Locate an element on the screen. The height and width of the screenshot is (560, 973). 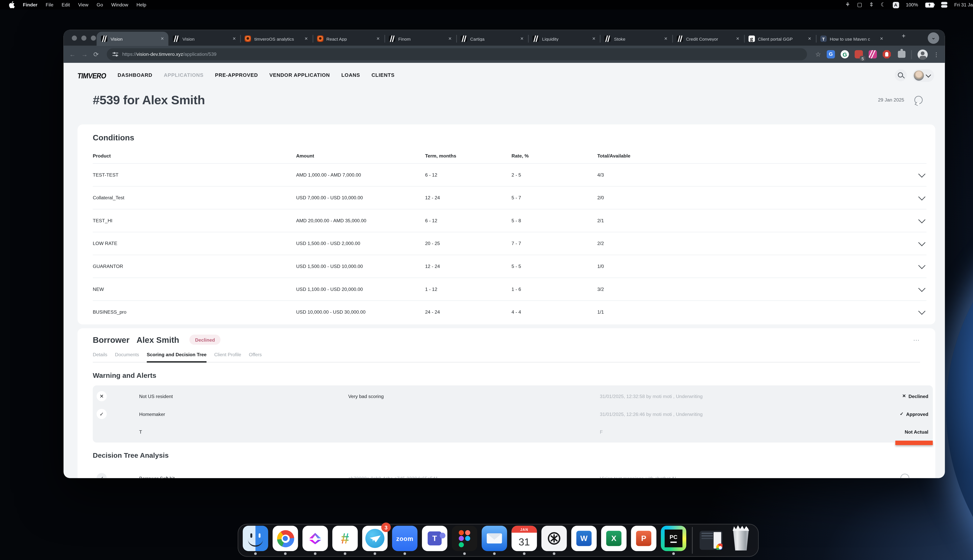
stage-manager-icon: ⇕ is located at coordinates (871, 5).